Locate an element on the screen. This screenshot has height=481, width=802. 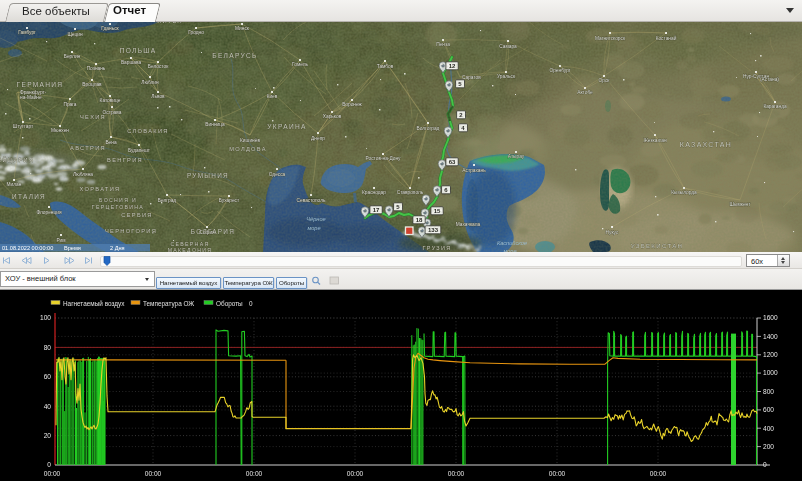
svg-text: Время is located at coordinates (72, 248).